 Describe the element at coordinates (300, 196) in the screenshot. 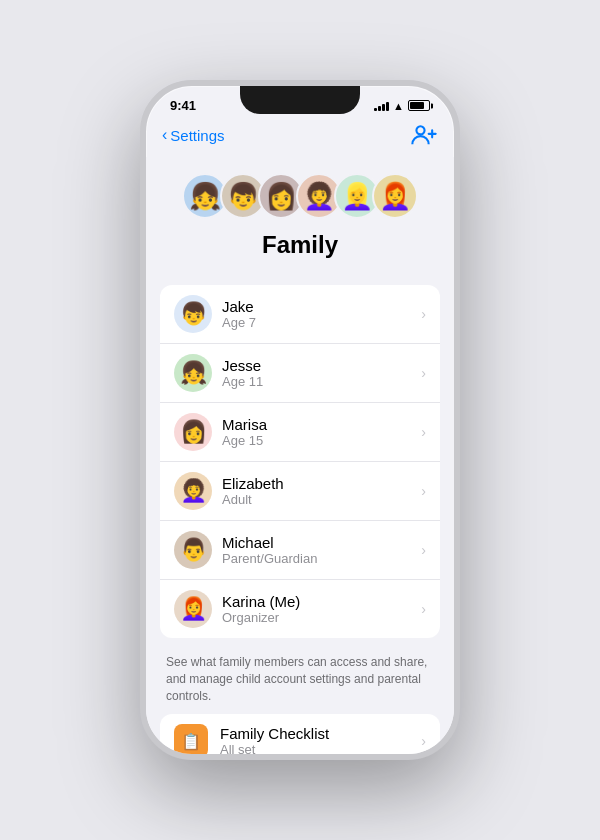

I see `avatar-row: 👧👦👩👩‍🦱👱‍♀️👩‍🦰` at that location.